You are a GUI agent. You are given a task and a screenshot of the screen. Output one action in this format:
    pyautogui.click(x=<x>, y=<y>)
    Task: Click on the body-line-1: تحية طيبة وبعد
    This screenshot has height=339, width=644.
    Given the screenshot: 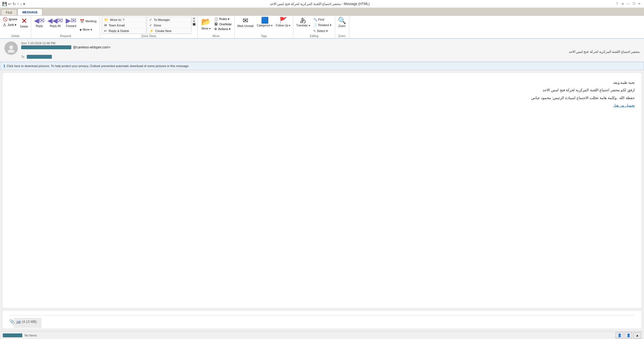 What is the action you would take?
    pyautogui.click(x=322, y=82)
    